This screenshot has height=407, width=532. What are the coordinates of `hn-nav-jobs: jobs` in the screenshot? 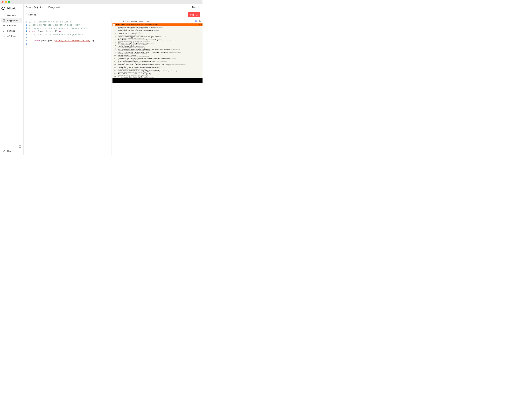 It's located at (152, 25).